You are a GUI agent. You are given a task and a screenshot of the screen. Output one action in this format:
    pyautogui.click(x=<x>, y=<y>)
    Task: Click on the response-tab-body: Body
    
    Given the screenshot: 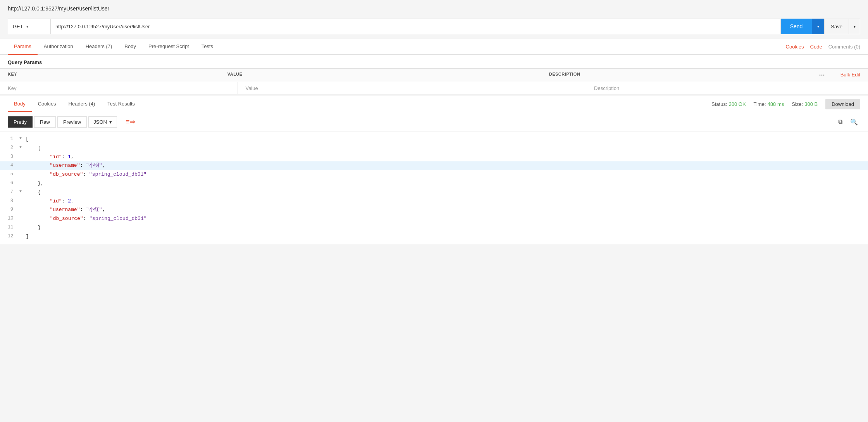 What is the action you would take?
    pyautogui.click(x=20, y=104)
    